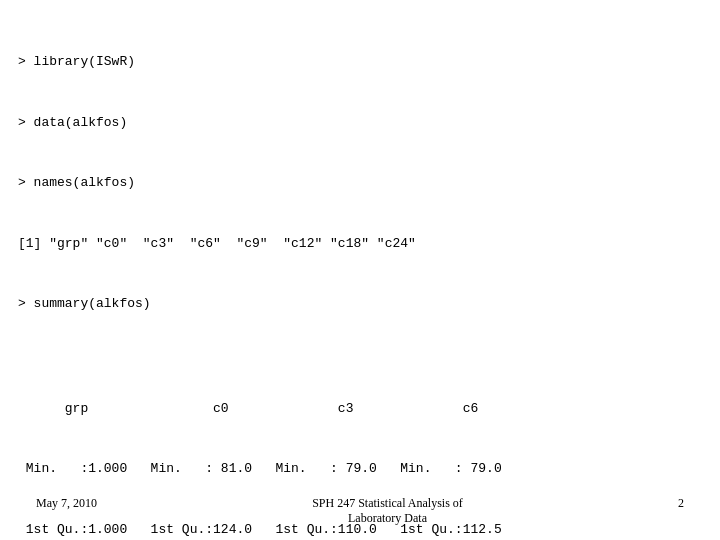  What do you see at coordinates (388, 504) in the screenshot?
I see `footer-center-line1: SPH 247 Statistical Analysis of` at bounding box center [388, 504].